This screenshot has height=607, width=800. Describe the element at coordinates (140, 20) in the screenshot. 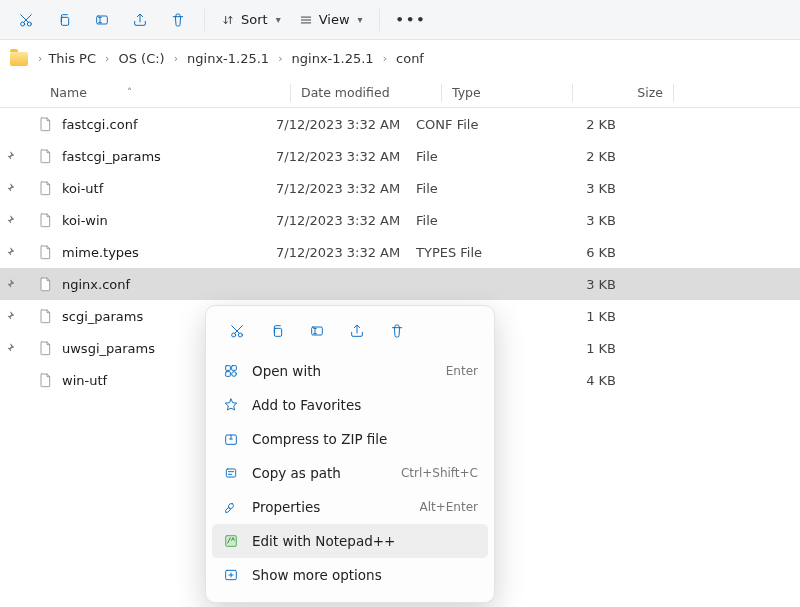

I see `share-button` at that location.